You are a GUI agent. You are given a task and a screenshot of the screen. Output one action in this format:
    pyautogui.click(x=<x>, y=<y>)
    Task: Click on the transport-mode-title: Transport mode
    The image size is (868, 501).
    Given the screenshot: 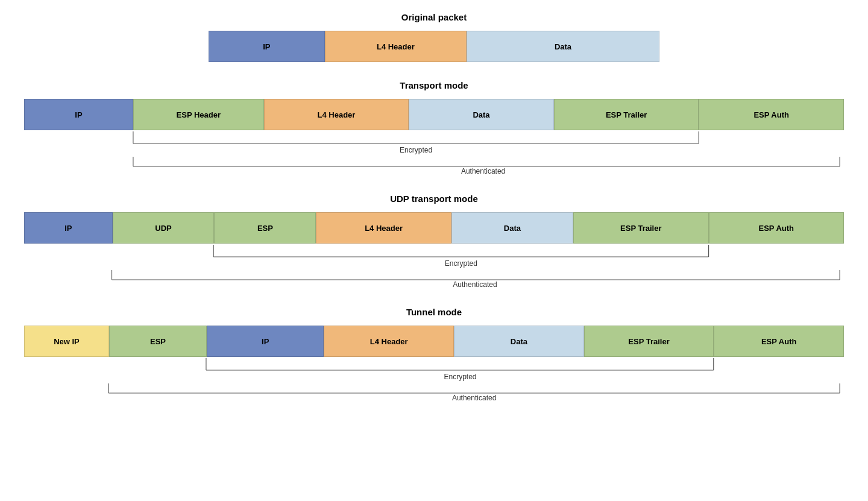 What is the action you would take?
    pyautogui.click(x=434, y=86)
    